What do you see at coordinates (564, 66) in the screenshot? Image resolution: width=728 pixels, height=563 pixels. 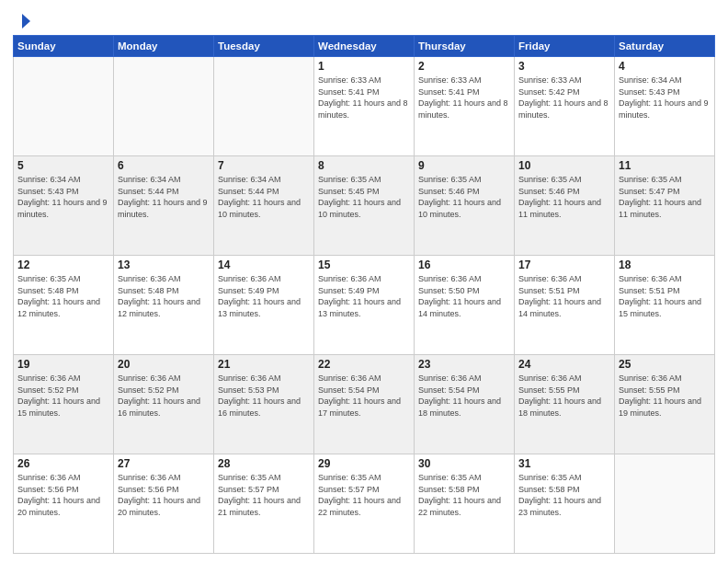 I see `day-number: 3` at bounding box center [564, 66].